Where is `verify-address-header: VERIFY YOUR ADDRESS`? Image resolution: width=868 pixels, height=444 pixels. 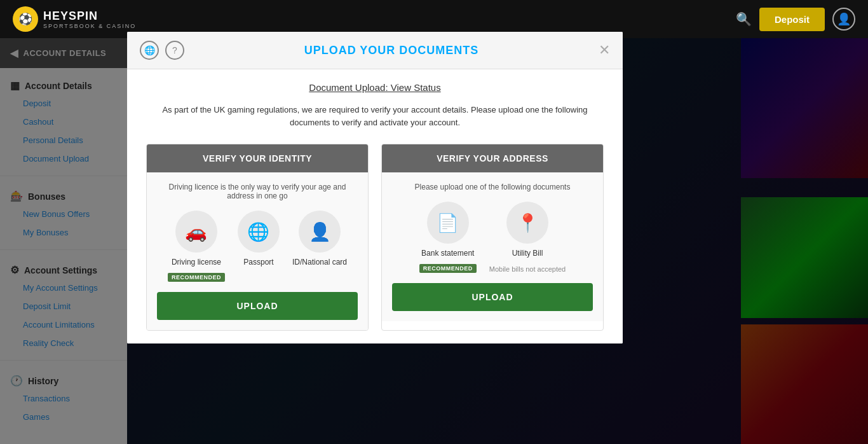 verify-address-header: VERIFY YOUR ADDRESS is located at coordinates (492, 158).